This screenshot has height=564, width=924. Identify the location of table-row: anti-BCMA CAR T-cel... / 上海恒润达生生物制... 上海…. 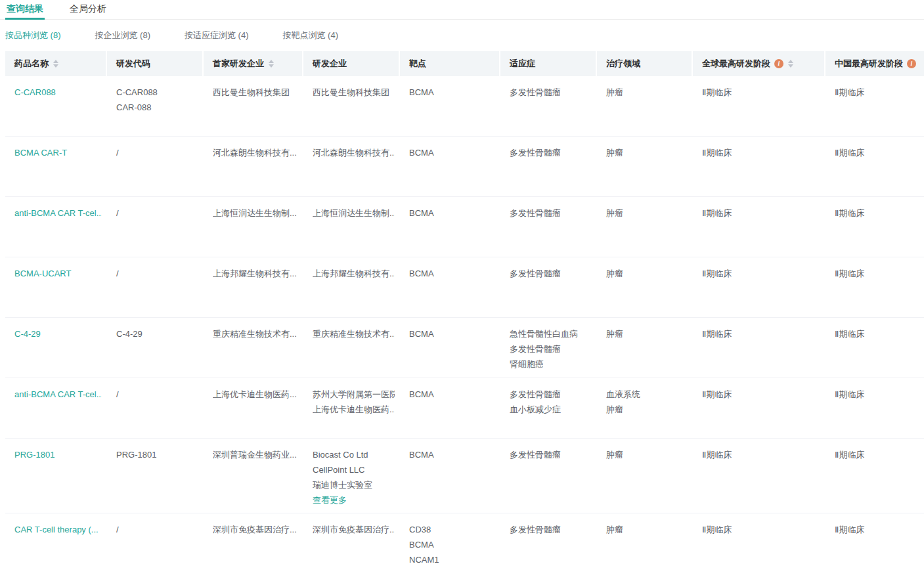
(465, 227).